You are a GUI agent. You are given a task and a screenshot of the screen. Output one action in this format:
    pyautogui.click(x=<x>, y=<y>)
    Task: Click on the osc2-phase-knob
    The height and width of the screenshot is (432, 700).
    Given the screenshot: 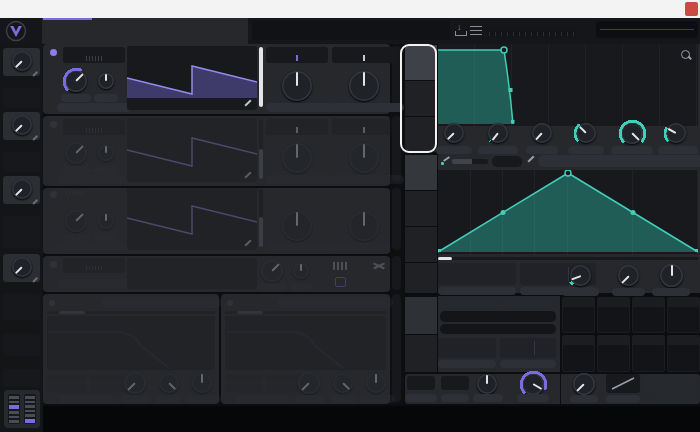 What is the action you would take?
    pyautogui.click(x=364, y=158)
    